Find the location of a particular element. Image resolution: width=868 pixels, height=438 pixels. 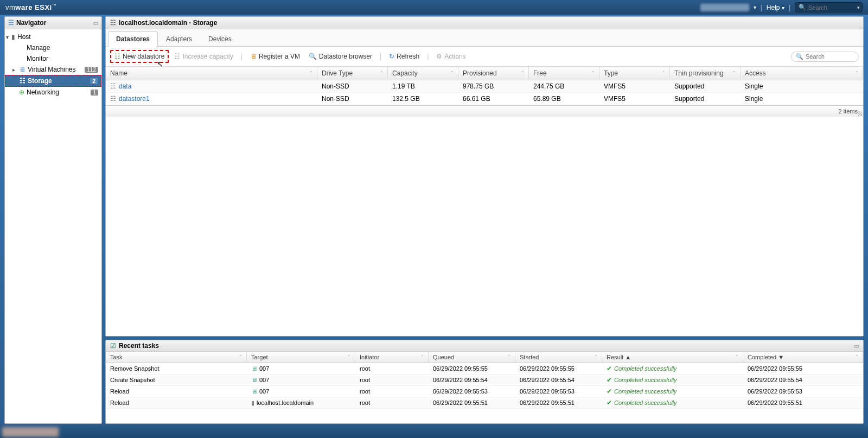

tasks-header: Task˅ Target˅ Initiator˅ Queued˅ Started… is located at coordinates (484, 357).